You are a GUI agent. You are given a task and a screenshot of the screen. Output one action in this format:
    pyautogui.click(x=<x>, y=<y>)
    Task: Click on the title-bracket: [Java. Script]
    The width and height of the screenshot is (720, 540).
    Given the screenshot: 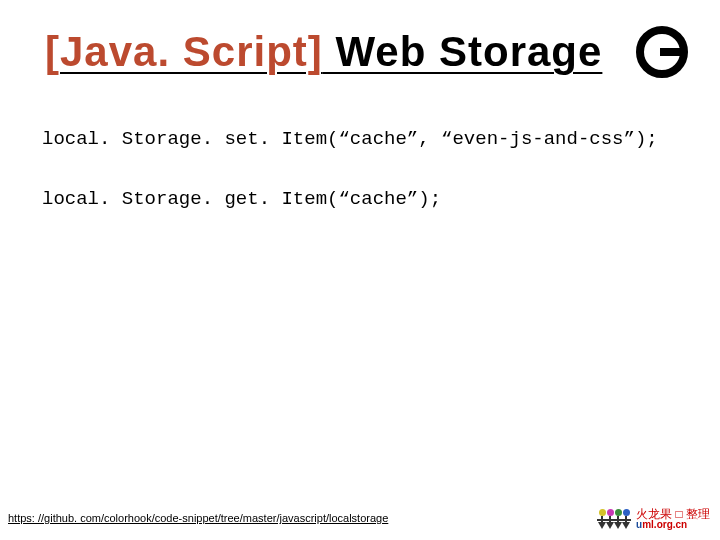 What is the action you would take?
    pyautogui.click(x=184, y=52)
    